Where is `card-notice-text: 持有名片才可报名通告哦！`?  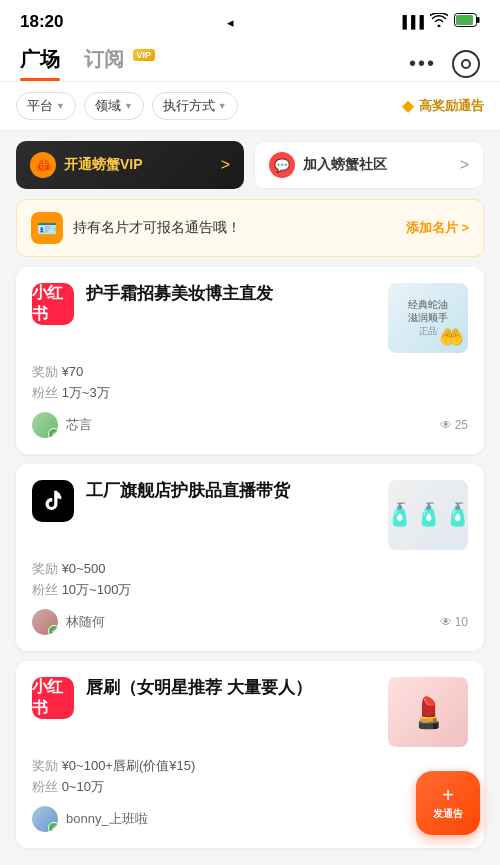
card-notice-text: 持有名片才可报名通告哦！ is located at coordinates (240, 228).